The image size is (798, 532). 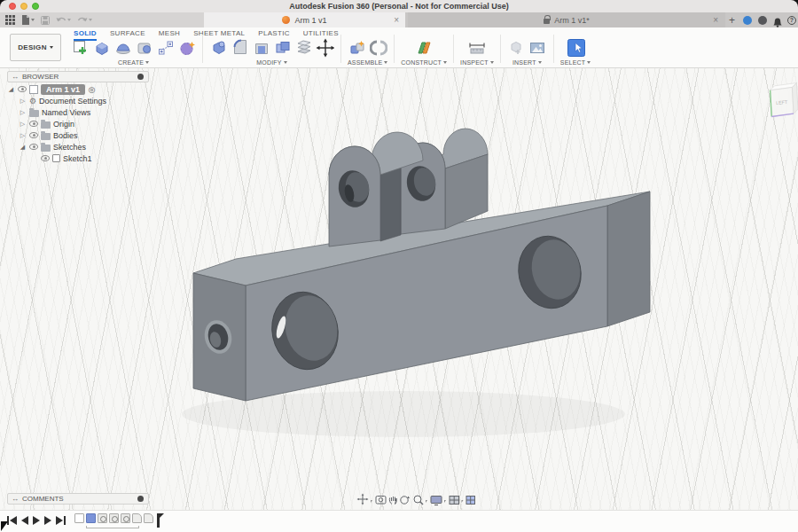 What do you see at coordinates (378, 48) in the screenshot?
I see `joint-icon` at bounding box center [378, 48].